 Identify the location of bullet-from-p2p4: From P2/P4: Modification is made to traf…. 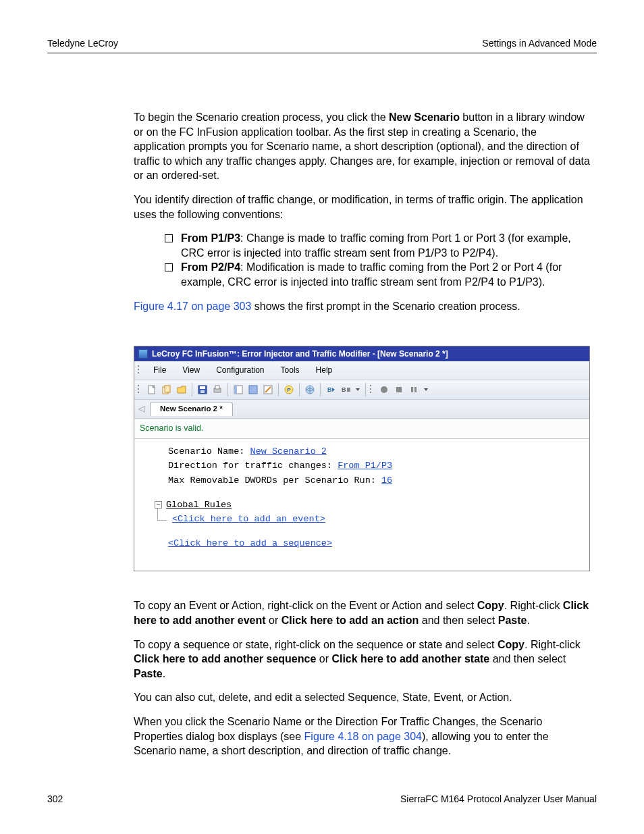
(377, 274).